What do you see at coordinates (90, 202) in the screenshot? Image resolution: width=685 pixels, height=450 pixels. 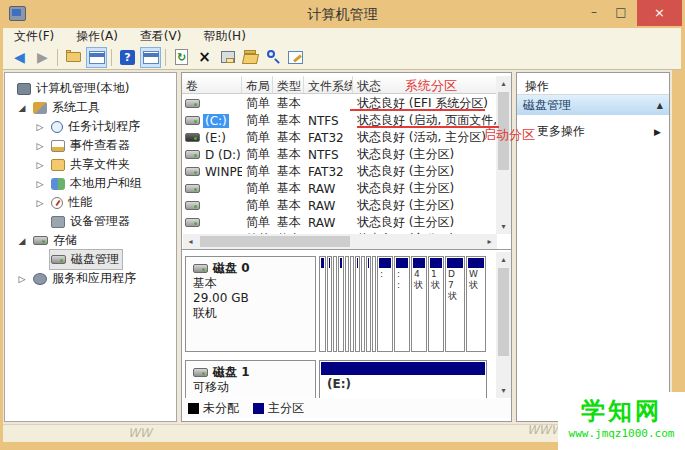 I see `tree-item-performance: ▷ 性能` at bounding box center [90, 202].